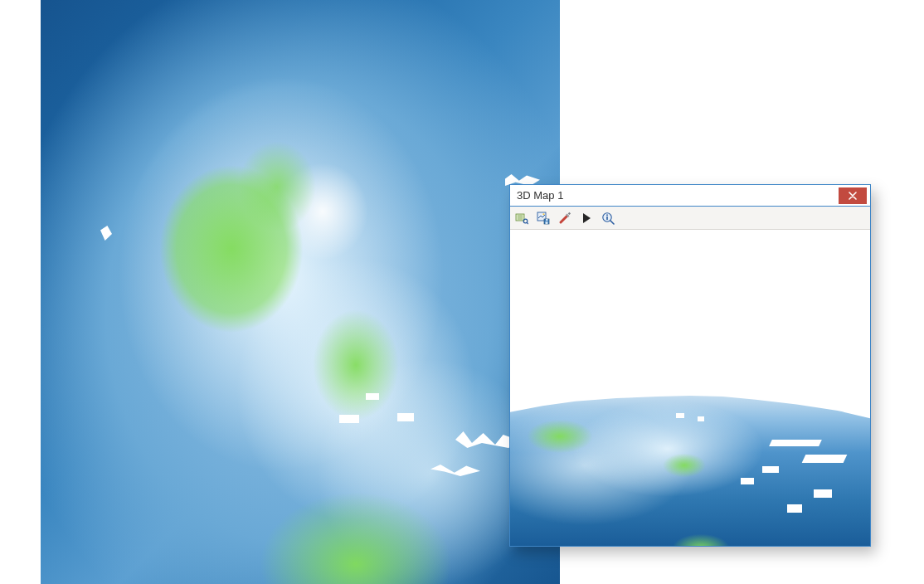 The width and height of the screenshot is (924, 584). What do you see at coordinates (678, 196) in the screenshot?
I see `window-title: 3D Map 1` at bounding box center [678, 196].